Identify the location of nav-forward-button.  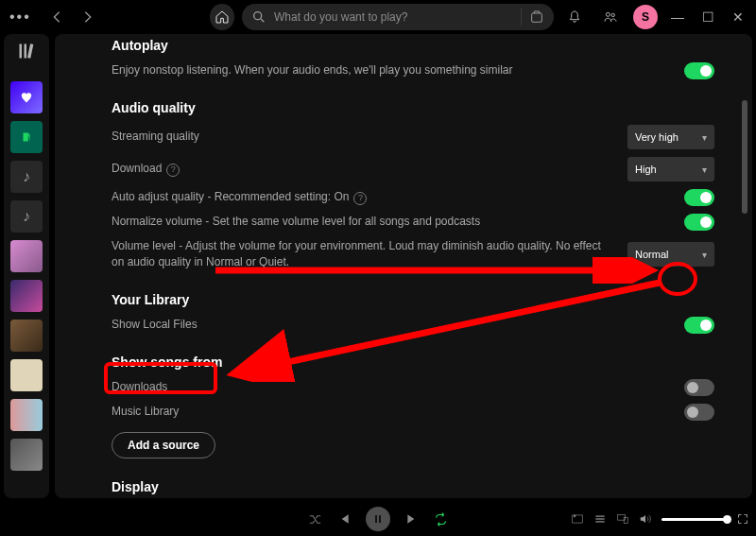
(88, 17).